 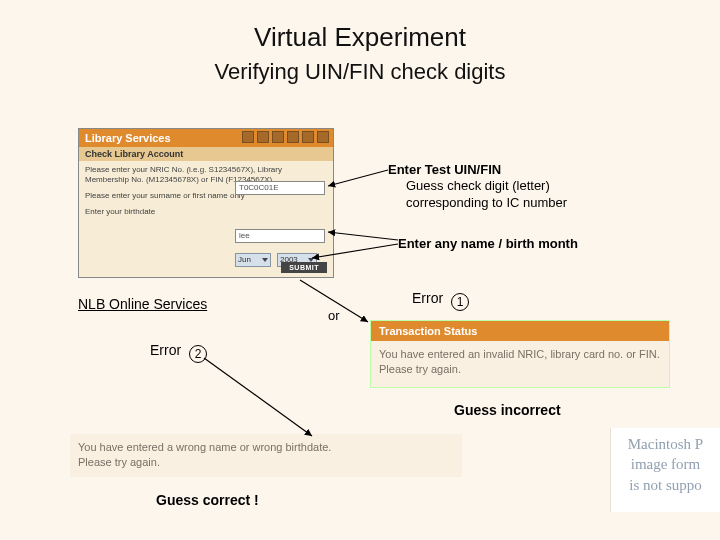 I want to click on error-1-label: Error 1, so click(x=440, y=300).